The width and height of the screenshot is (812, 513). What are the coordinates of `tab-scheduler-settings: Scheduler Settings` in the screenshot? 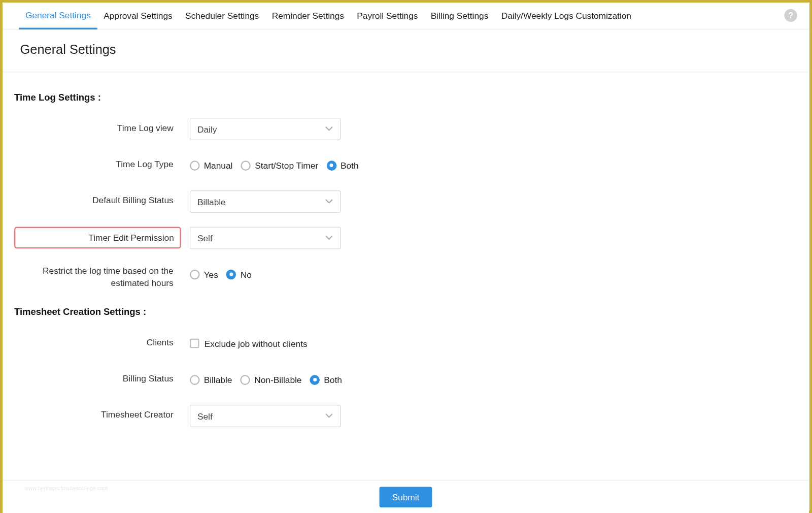 It's located at (222, 15).